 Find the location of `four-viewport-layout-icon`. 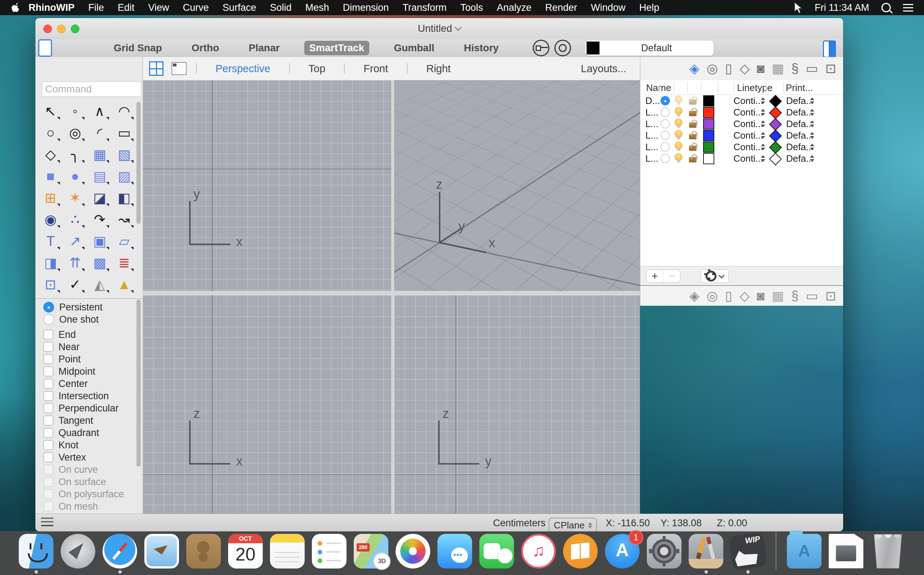

four-viewport-layout-icon is located at coordinates (156, 68).